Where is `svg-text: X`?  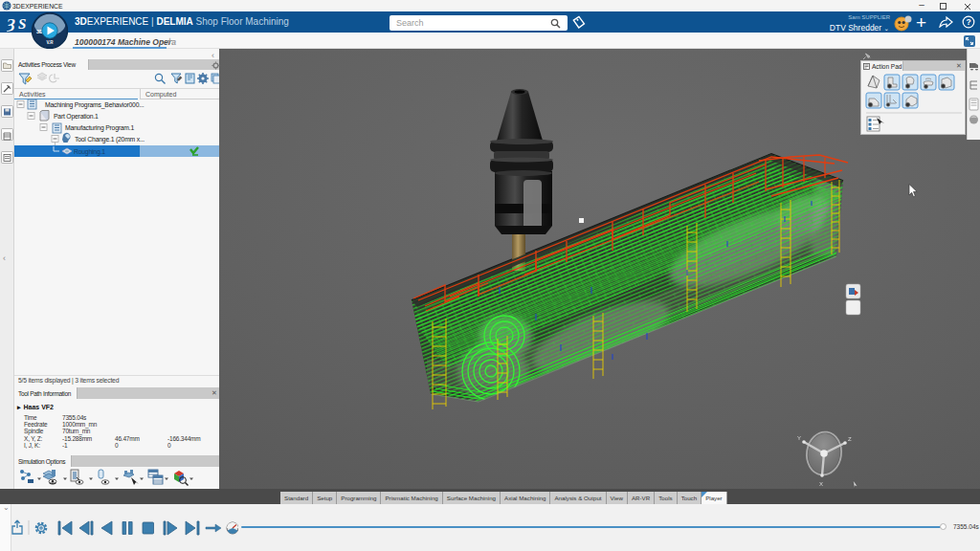
svg-text: X is located at coordinates (821, 484).